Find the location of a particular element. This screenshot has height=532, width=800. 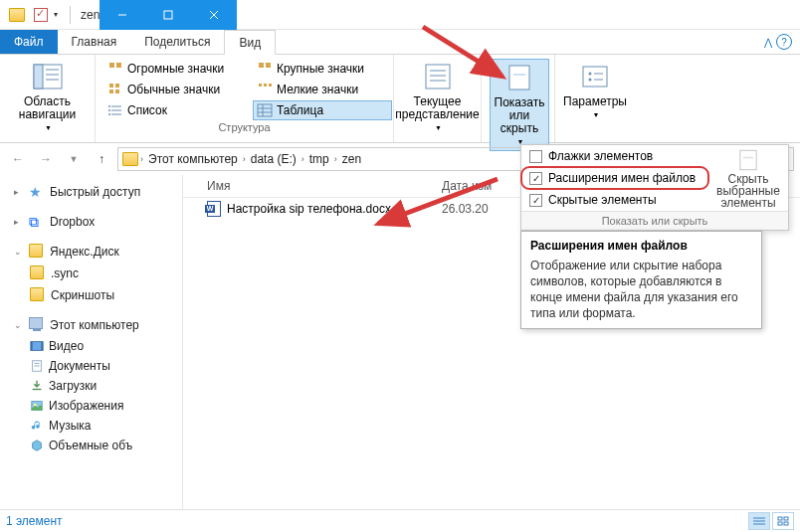

dropbox-icon: ⧉ is located at coordinates (37, 222).